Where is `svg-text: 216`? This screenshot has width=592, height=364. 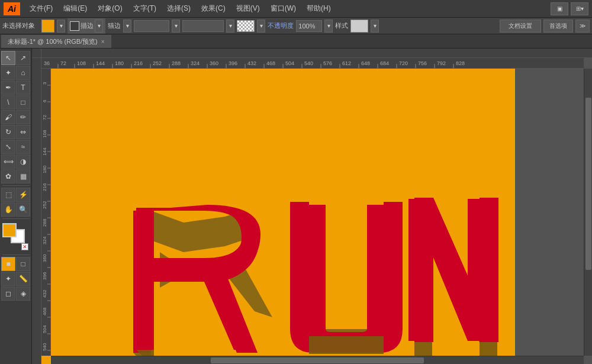 svg-text: 216 is located at coordinates (45, 187).